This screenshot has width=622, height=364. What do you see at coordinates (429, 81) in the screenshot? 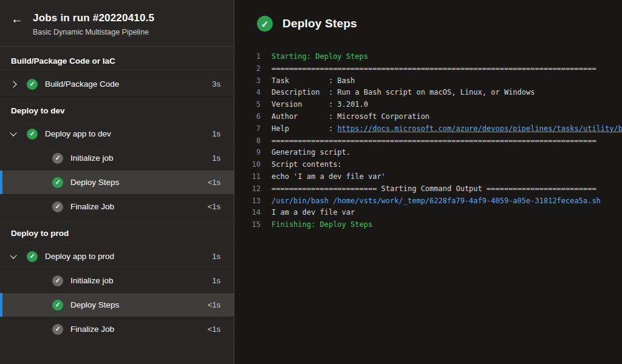
I see `log-line: 3Task : Bash` at bounding box center [429, 81].